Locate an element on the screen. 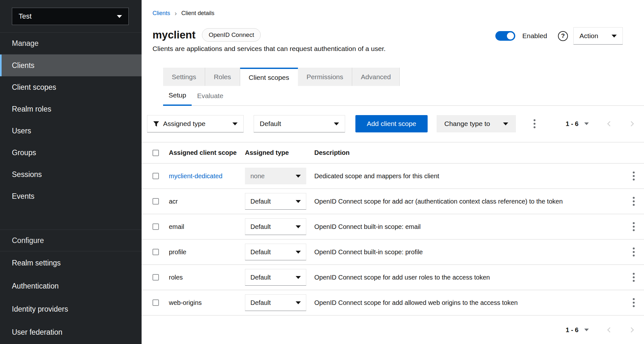  sidebar-item-clients: Clients is located at coordinates (71, 65).